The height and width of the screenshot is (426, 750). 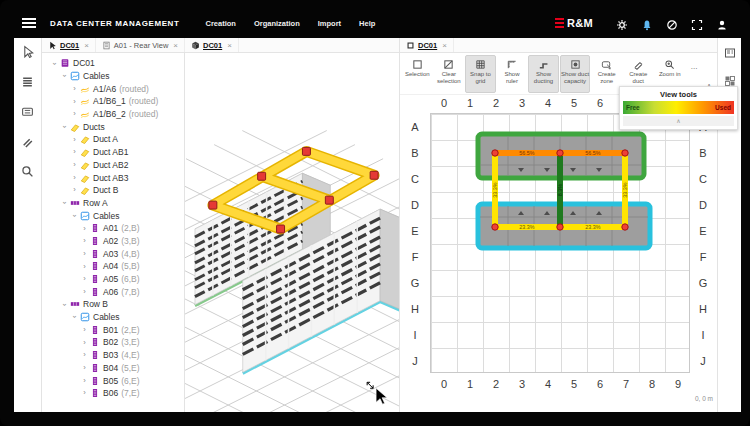 What do you see at coordinates (115, 204) in the screenshot?
I see `tree-item: › Row A` at bounding box center [115, 204].